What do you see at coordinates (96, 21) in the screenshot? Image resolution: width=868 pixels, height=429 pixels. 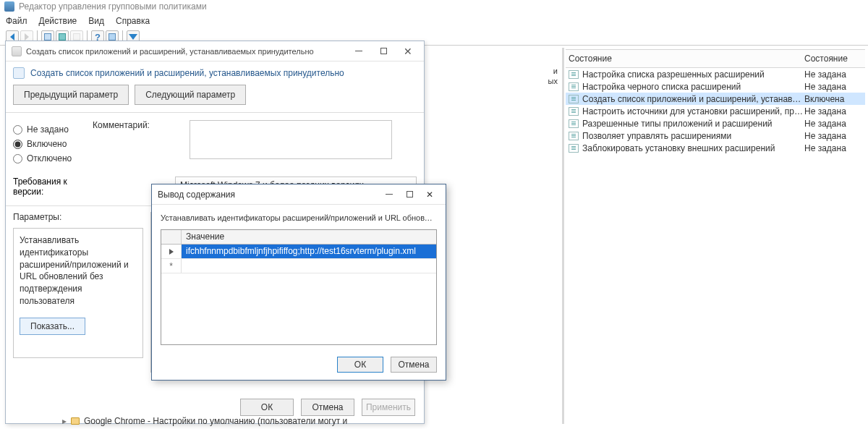 I see `menu-view: Вид` at bounding box center [96, 21].